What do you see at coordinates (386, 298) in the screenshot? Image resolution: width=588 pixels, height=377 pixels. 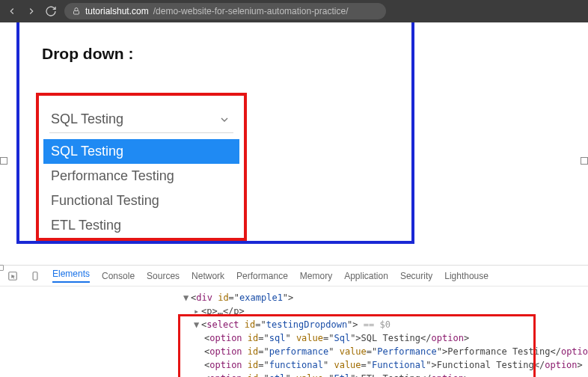 I see `dom-line-div: ▼<div id="example1">` at bounding box center [386, 298].